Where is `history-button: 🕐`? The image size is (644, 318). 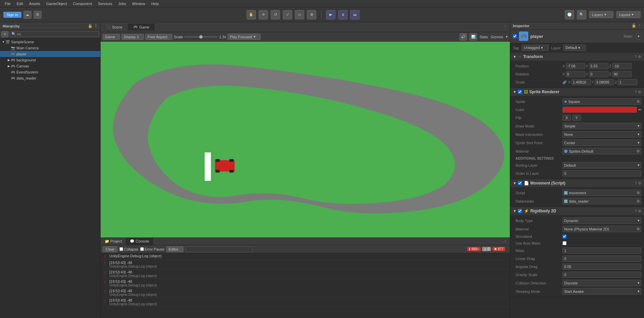
history-button: 🕐 is located at coordinates (570, 15).